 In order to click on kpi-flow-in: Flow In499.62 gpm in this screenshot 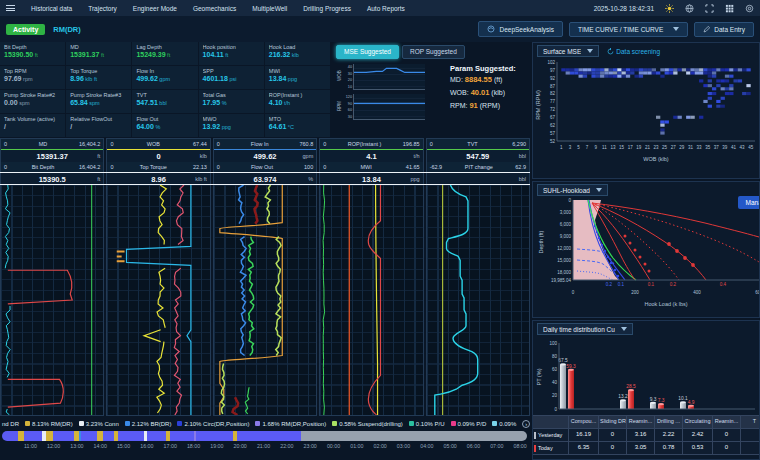, I will do `click(164, 78)`.